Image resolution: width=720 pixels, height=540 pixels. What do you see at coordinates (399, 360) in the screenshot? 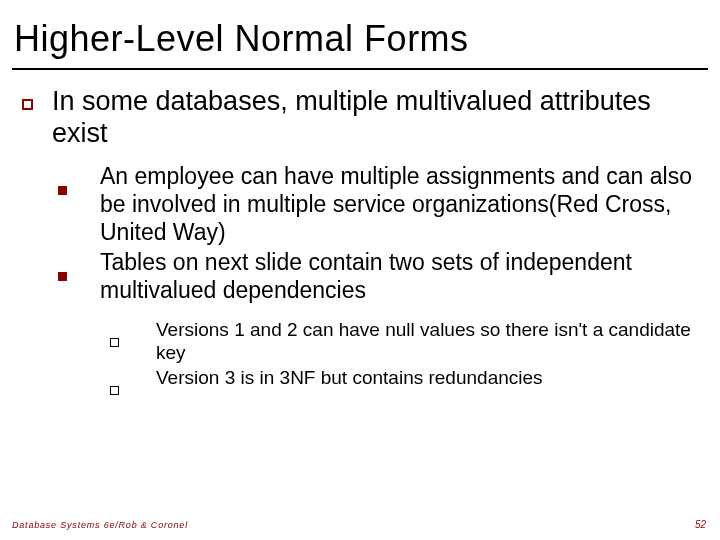
I see `bullet-list-level3: Versions 1 and 2 can have null values so…` at bounding box center [399, 360].